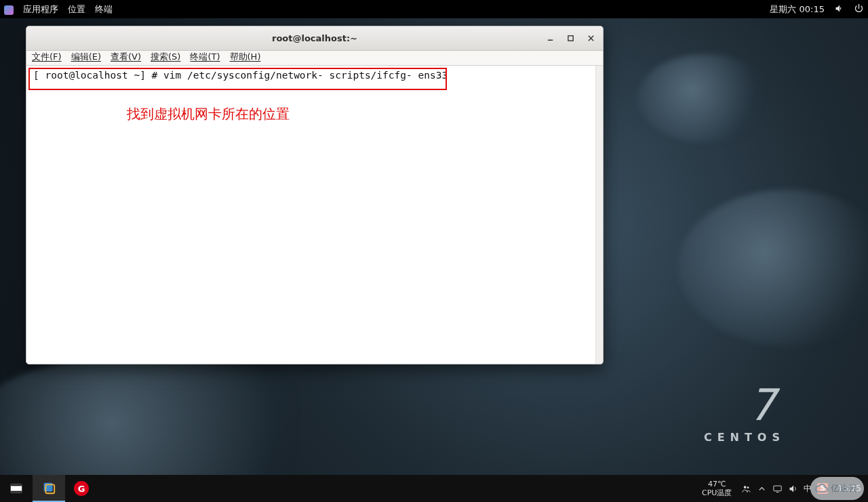 This screenshot has width=868, height=502. I want to click on tray-volume-icon, so click(793, 489).